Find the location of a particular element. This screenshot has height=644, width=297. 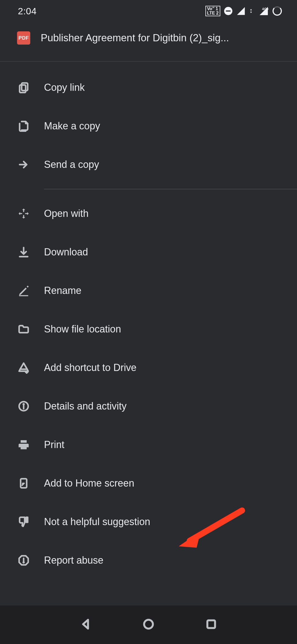

add-home-icon is located at coordinates (24, 483).